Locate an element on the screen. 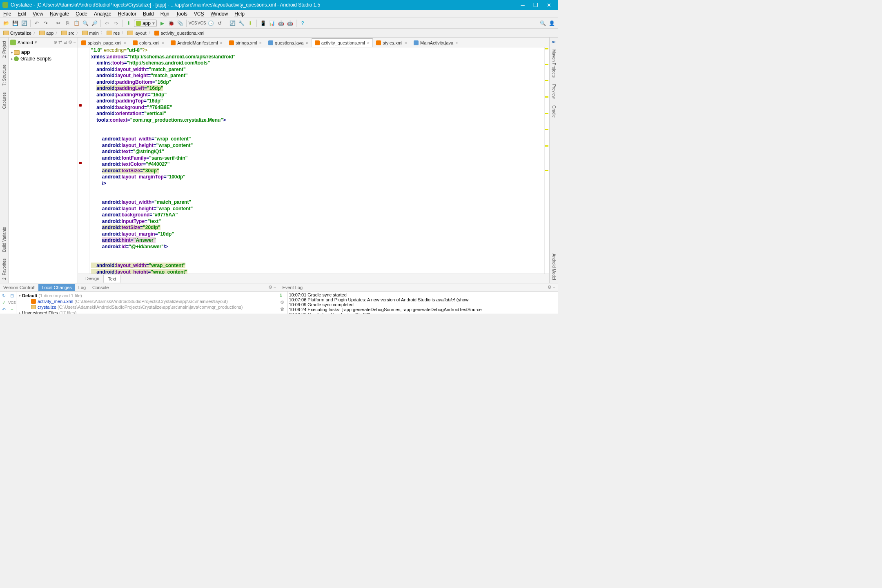 This screenshot has height=588, width=882. vcs-history-icon: 🕒 is located at coordinates (211, 23).